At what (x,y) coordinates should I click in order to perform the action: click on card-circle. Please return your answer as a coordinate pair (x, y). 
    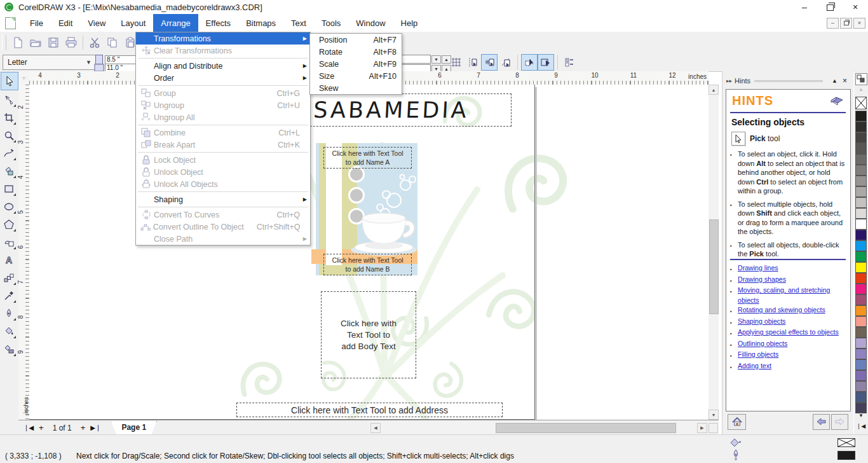
    Looking at the image, I should click on (356, 195).